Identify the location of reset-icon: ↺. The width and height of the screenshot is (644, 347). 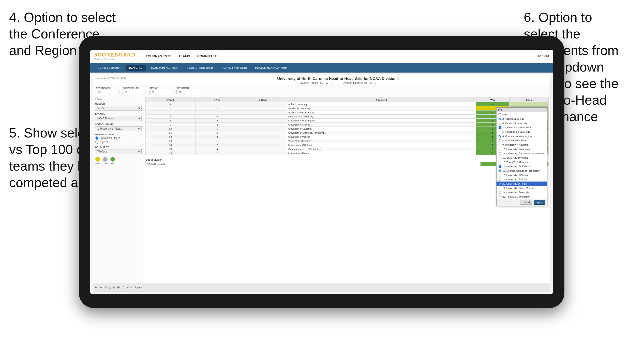
(106, 287).